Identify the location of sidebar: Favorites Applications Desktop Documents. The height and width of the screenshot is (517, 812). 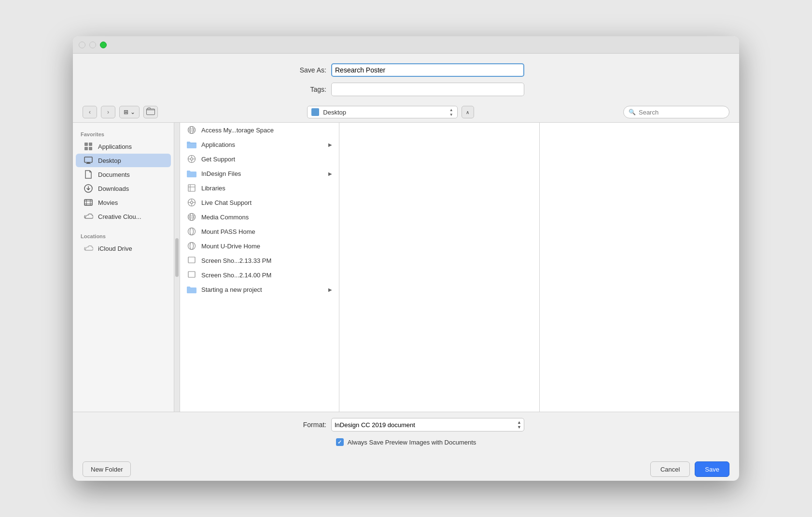
(124, 267).